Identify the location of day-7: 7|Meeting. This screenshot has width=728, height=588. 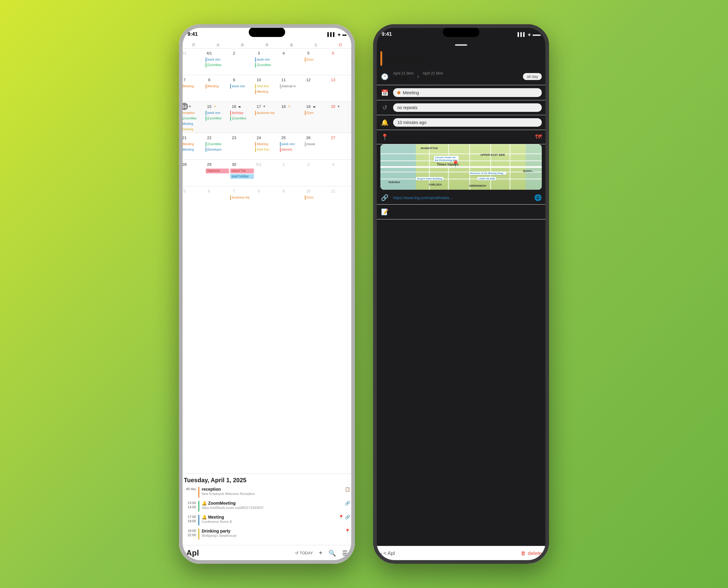
(193, 88).